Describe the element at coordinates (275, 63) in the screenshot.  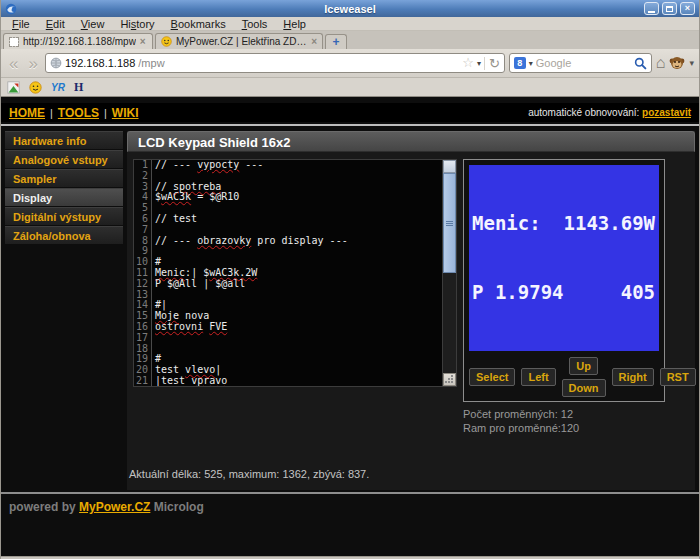
I see `url-bar: 192.168.1.188/mpw ☆ ▾ ↻` at that location.